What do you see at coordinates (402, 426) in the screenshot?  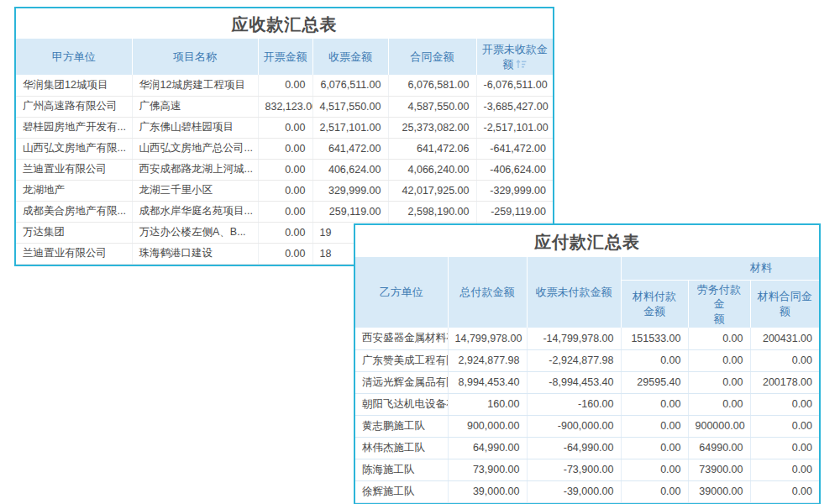 I see `cell-vendor-link: 黄志鹏施工队` at bounding box center [402, 426].